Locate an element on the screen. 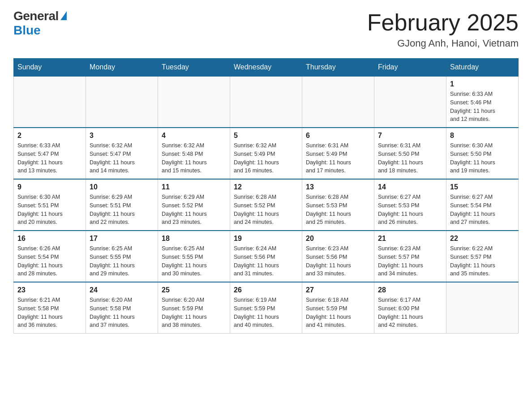 This screenshot has height=411, width=532. calendar-day: 27Sunrise: 6:18 AM Sunset: 5:59 PM Dayli… is located at coordinates (339, 308).